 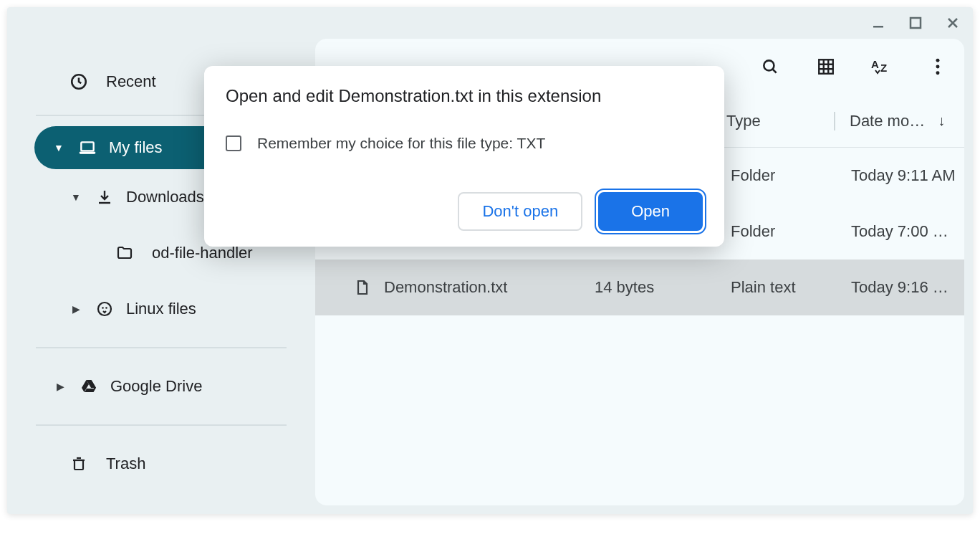 I want to click on sort-az-icon: AZ, so click(x=882, y=67).